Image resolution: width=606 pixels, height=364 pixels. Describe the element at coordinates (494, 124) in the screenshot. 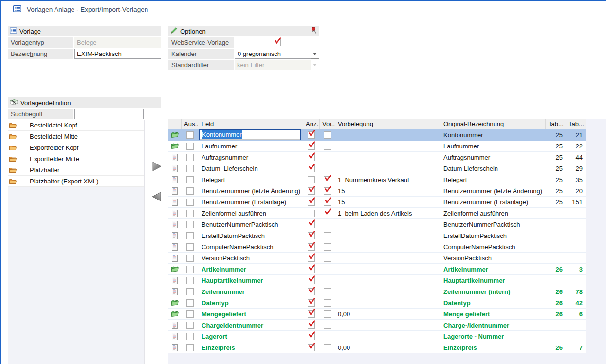

I see `column-header-original-bezeichnung: Original-Bezeichnung` at that location.